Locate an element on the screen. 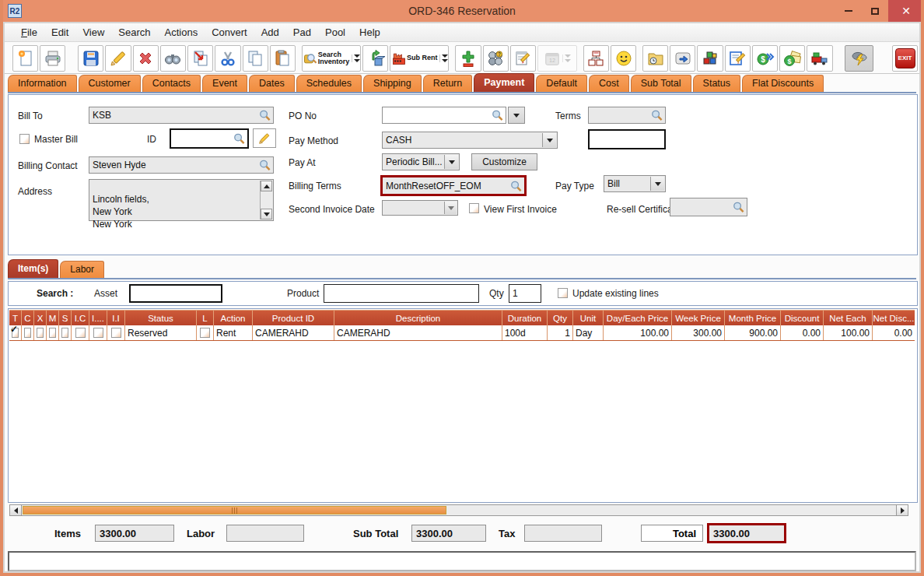 The image size is (924, 576). qty-field: 1 is located at coordinates (525, 293).